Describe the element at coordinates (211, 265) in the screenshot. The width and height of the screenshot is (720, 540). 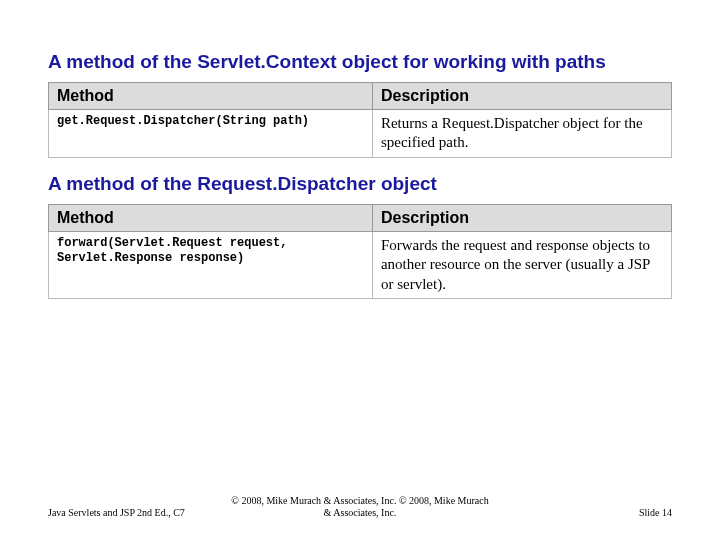
I see `method-cell: forward(Servlet.Request request, Servlet…` at that location.